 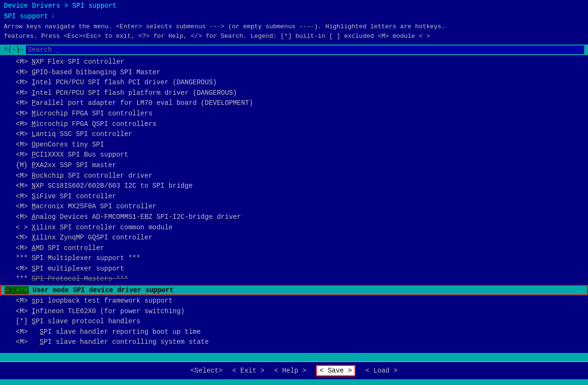 What do you see at coordinates (294, 62) in the screenshot?
I see `list-item: <M> NXP Flex SPI controller` at bounding box center [294, 62].